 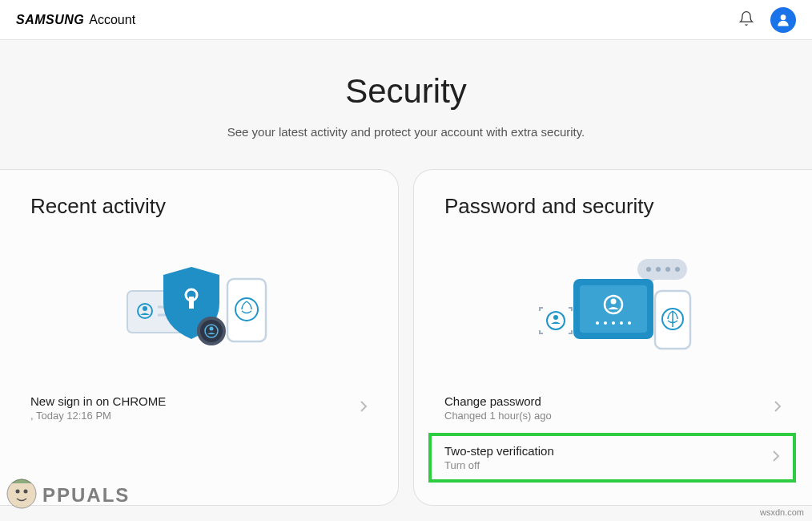 What do you see at coordinates (98, 408) in the screenshot?
I see `list-item-content: New sign in on CHROME , Today 12:16 PM` at bounding box center [98, 408].